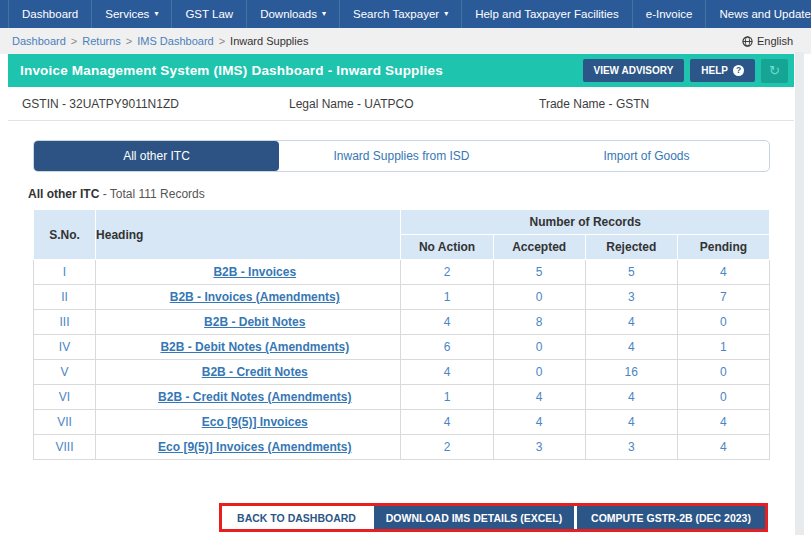 This screenshot has height=535, width=811. What do you see at coordinates (631, 272) in the screenshot?
I see `row-rejected-count: 5` at bounding box center [631, 272].